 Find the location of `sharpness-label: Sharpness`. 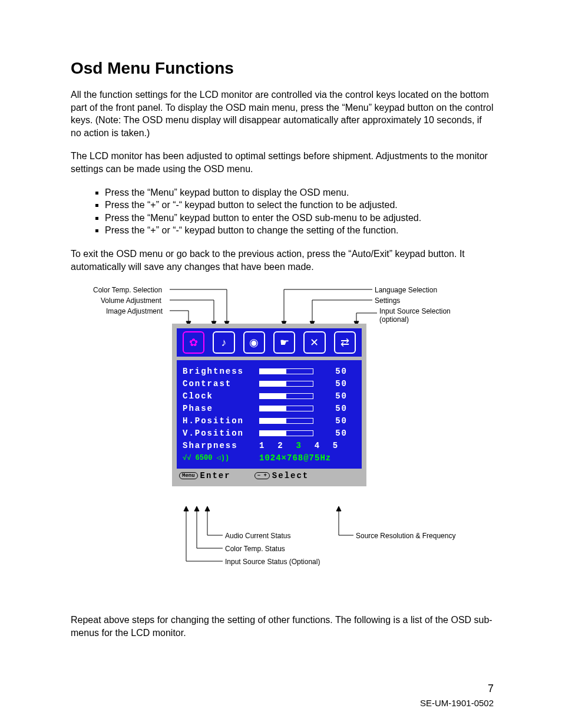

sharpness-label: Sharpness is located at coordinates (221, 446).